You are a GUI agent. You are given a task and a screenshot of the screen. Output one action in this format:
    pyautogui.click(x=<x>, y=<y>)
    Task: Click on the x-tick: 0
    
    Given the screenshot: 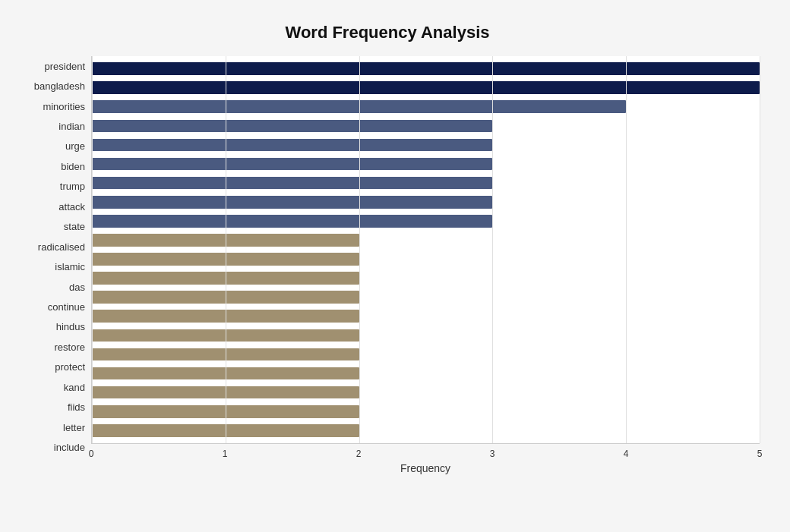 What is the action you would take?
    pyautogui.click(x=91, y=454)
    